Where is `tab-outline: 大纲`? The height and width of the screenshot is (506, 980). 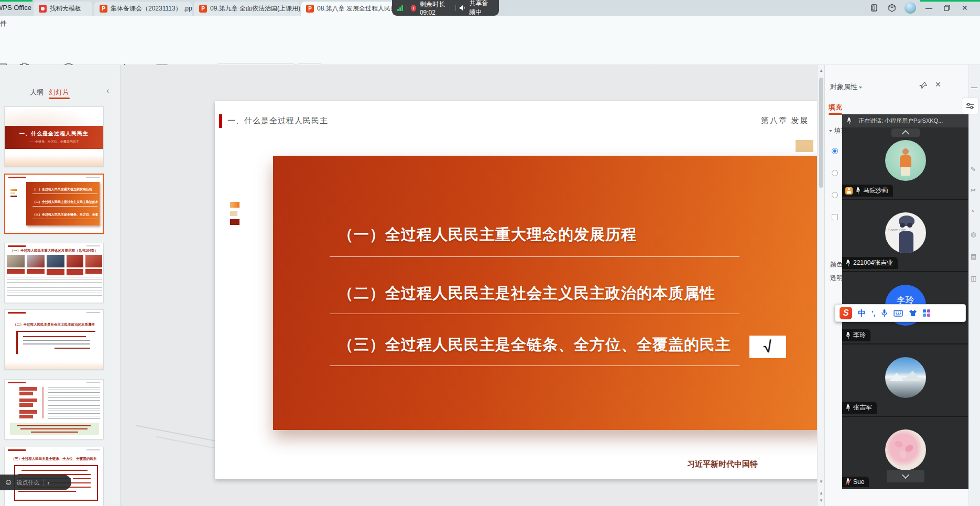
tab-outline: 大纲 is located at coordinates (37, 92).